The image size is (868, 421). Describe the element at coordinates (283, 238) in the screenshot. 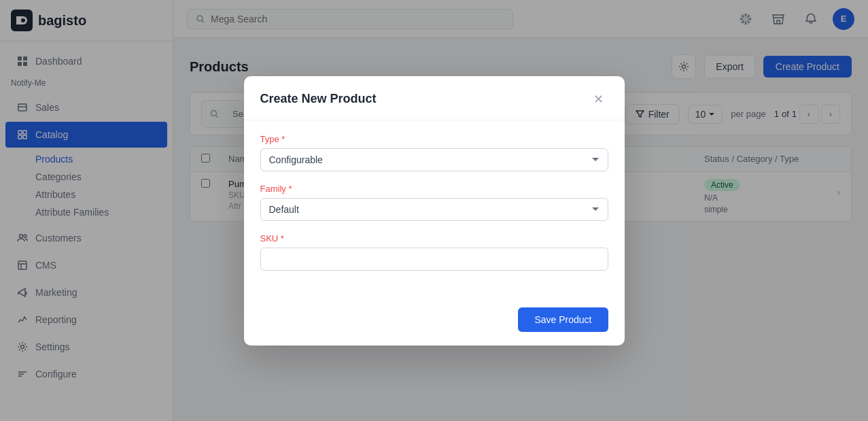

I see `sku-required: *` at that location.